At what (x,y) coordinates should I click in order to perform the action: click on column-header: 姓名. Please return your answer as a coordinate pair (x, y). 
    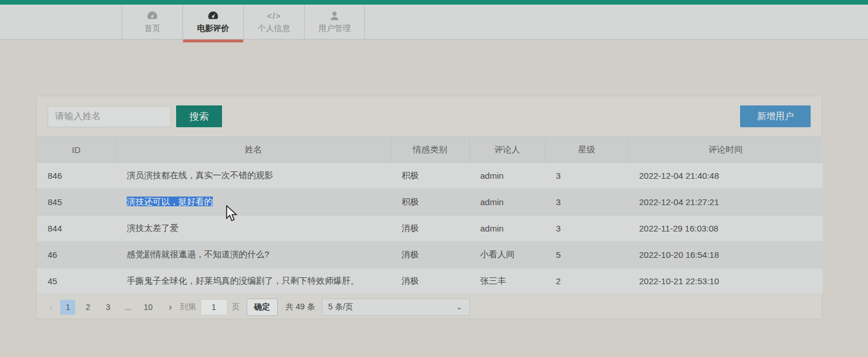
    Looking at the image, I should click on (254, 150).